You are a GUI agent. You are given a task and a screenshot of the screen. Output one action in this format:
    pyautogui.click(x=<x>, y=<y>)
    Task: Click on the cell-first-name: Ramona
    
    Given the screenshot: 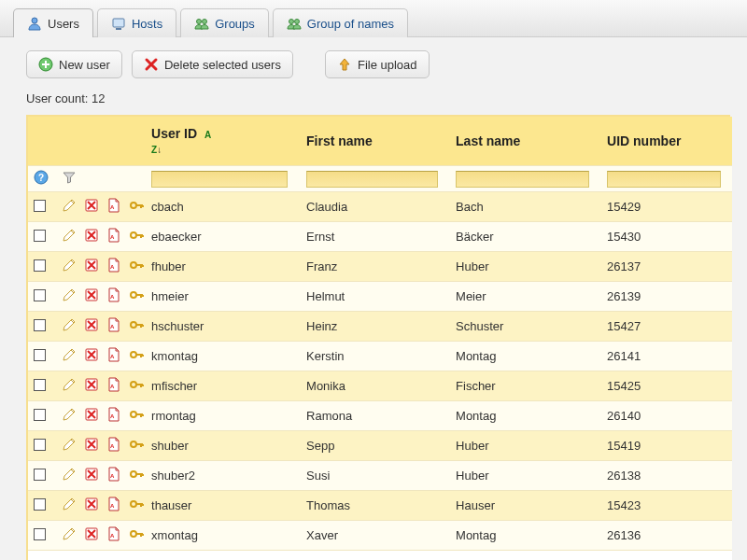 What is the action you would take?
    pyautogui.click(x=375, y=416)
    